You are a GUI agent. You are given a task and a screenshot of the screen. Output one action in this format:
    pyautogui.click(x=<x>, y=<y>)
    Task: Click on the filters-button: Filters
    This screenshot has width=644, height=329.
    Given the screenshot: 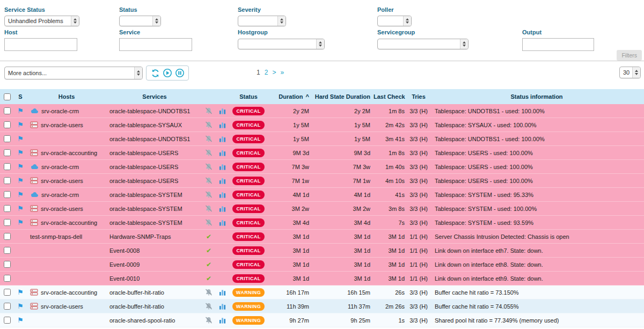 What is the action you would take?
    pyautogui.click(x=629, y=55)
    